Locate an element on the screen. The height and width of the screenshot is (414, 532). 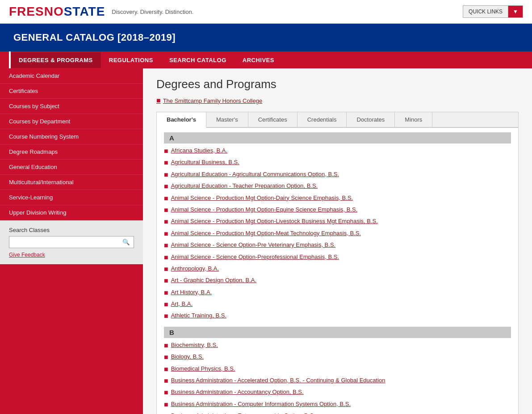
program-link: Athletic Training, B.S. is located at coordinates (199, 316).